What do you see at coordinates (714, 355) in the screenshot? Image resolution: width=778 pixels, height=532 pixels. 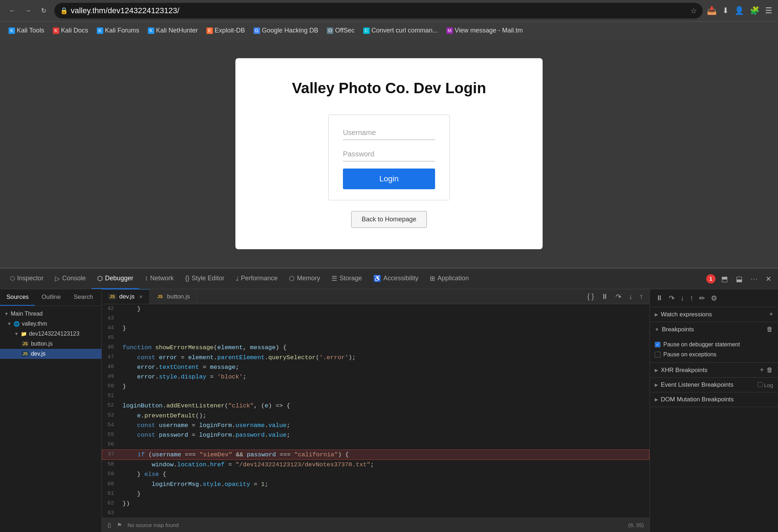 I see `breakpoint-pause-exceptions: Pause on exceptions` at bounding box center [714, 355].